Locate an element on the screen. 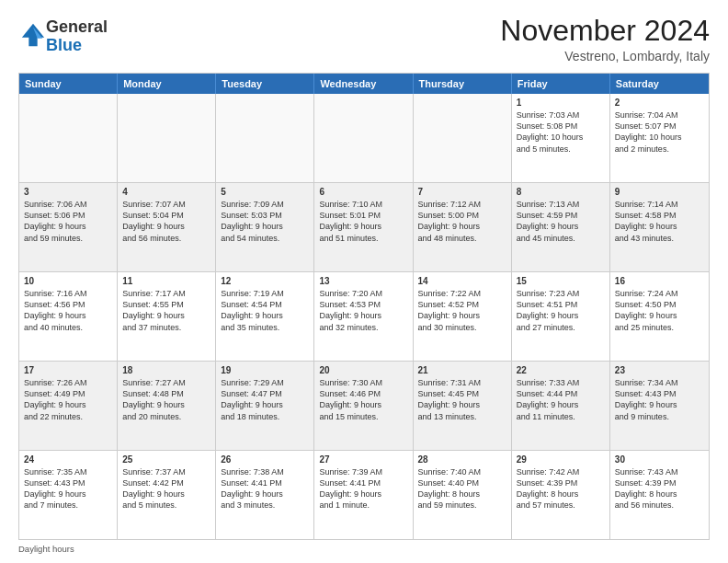  day-cell-3: 3Sunrise: 7:06 AM Sunset: 5:06 PM Daylig… is located at coordinates (68, 227).